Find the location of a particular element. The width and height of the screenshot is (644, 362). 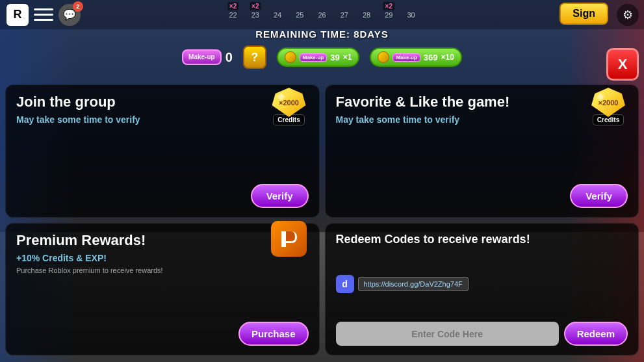

makeup-mini-2: Make-up is located at coordinates (406, 57).